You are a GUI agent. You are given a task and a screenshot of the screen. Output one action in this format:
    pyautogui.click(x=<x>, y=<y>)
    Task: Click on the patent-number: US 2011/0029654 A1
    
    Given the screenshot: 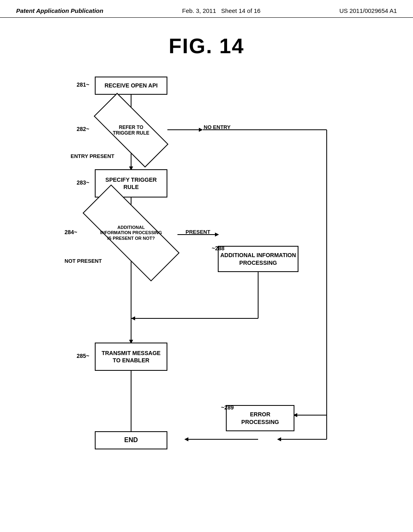 What is the action you would take?
    pyautogui.click(x=368, y=10)
    